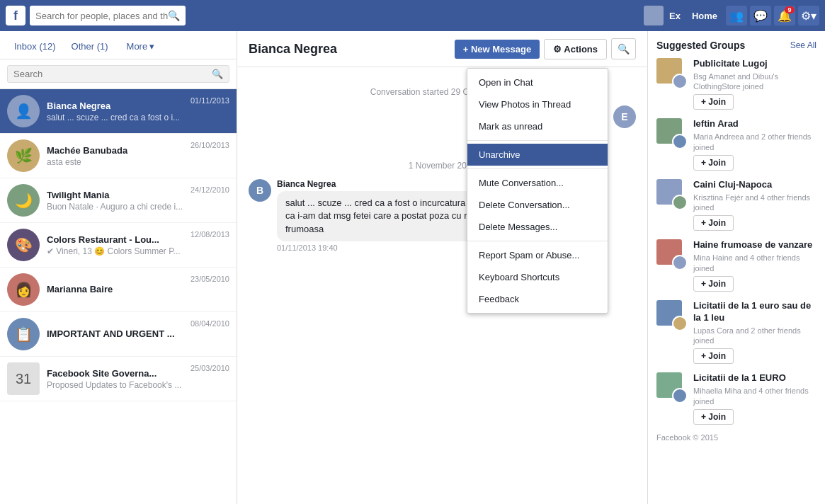 The width and height of the screenshot is (825, 504). I want to click on avatar: 🌿, so click(23, 156).